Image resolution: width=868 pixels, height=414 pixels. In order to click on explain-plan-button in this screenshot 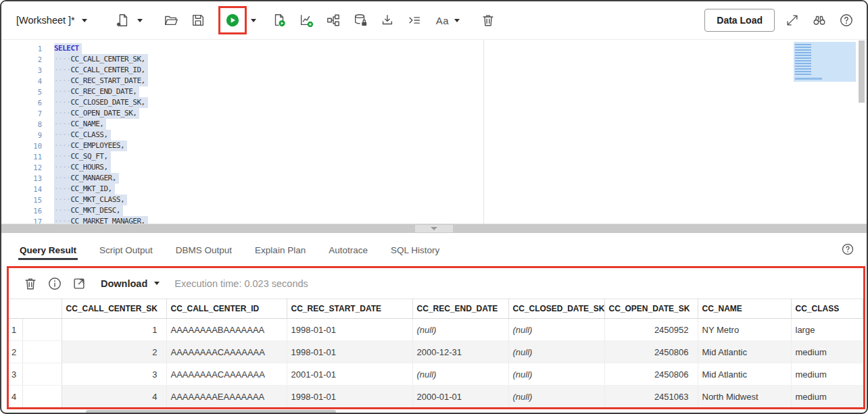, I will do `click(306, 20)`.